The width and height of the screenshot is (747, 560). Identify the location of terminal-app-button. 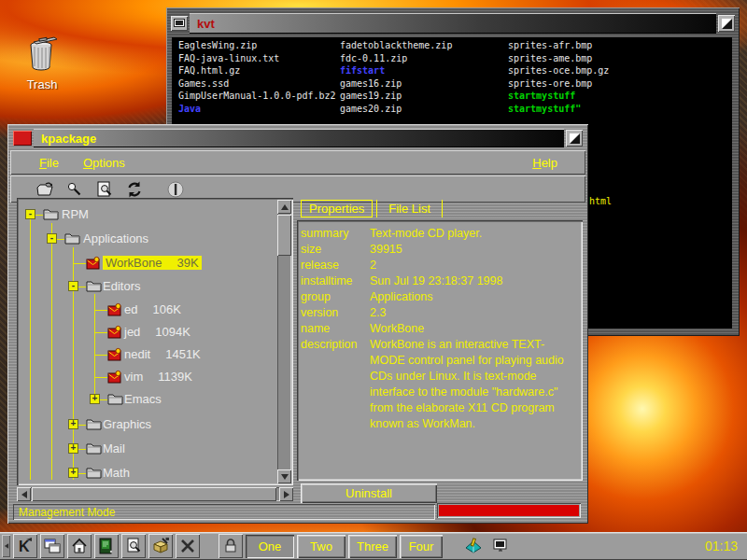
(106, 546).